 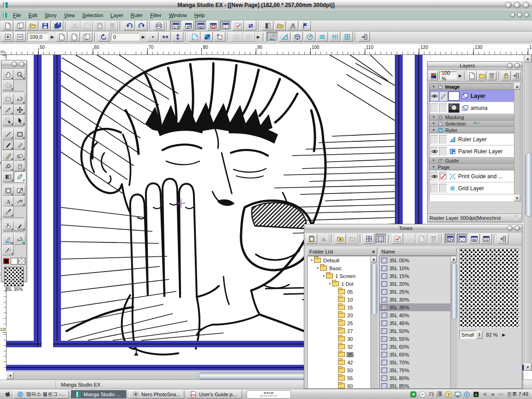 I want to click on tone-folder-05: 05, so click(x=342, y=292).